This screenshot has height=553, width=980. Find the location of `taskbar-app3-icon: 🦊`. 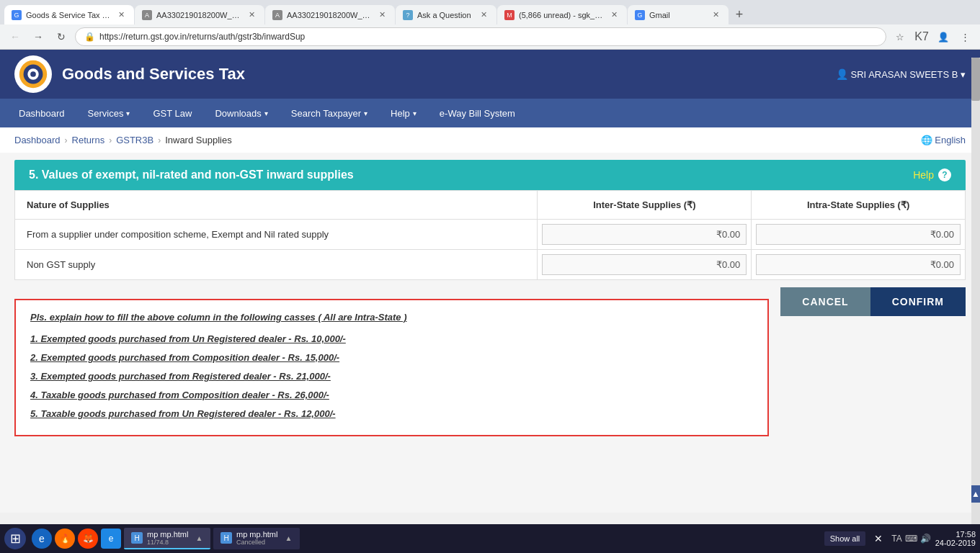

taskbar-app3-icon: 🦊 is located at coordinates (88, 539).